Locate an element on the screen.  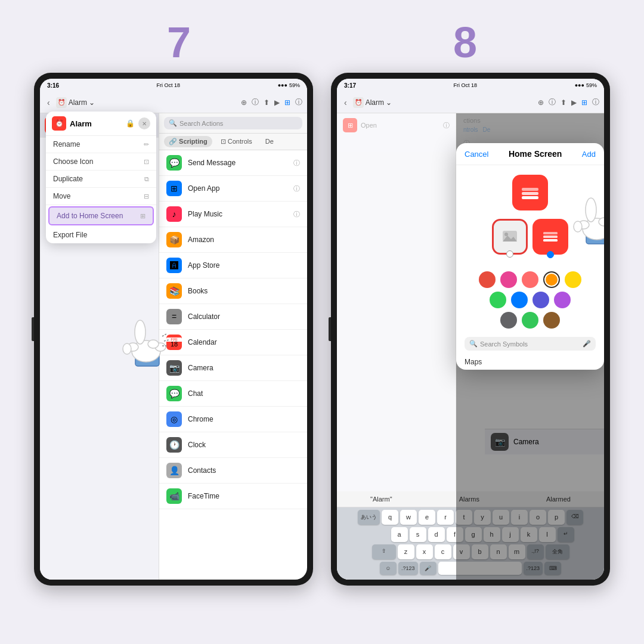
kb-q: q is located at coordinates (390, 518).